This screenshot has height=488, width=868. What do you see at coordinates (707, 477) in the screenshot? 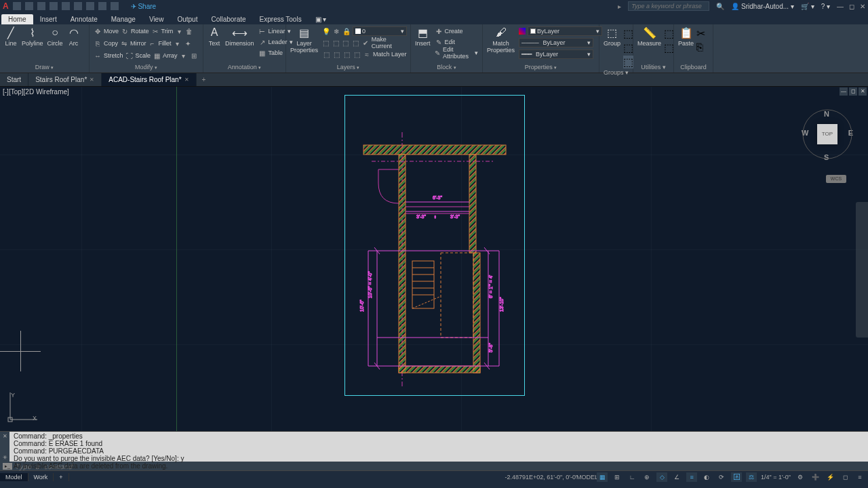
I see `transparency-icon: ◐` at bounding box center [707, 477].